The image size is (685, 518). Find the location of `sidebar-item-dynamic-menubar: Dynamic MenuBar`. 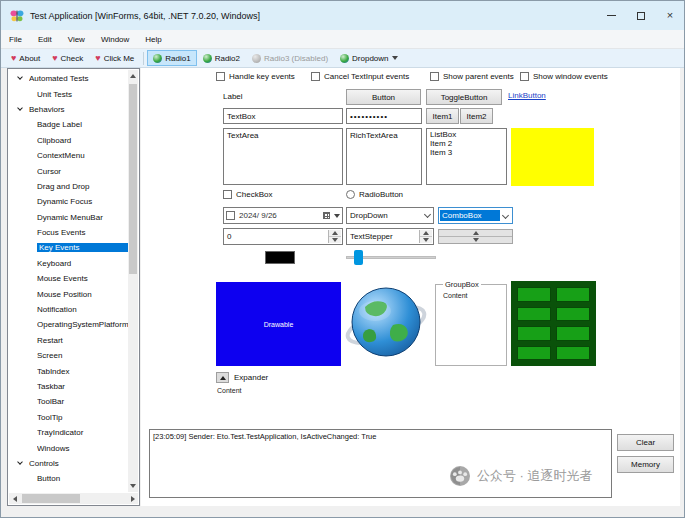

sidebar-item-dynamic-menubar: Dynamic MenuBar is located at coordinates (68, 218).